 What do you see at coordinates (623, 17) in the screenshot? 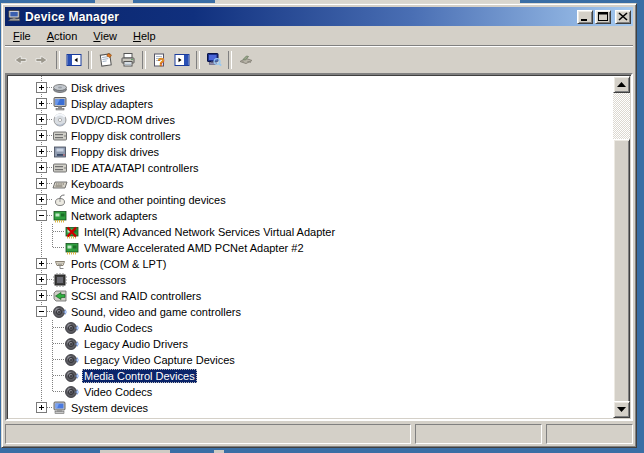
I see `close-button` at bounding box center [623, 17].